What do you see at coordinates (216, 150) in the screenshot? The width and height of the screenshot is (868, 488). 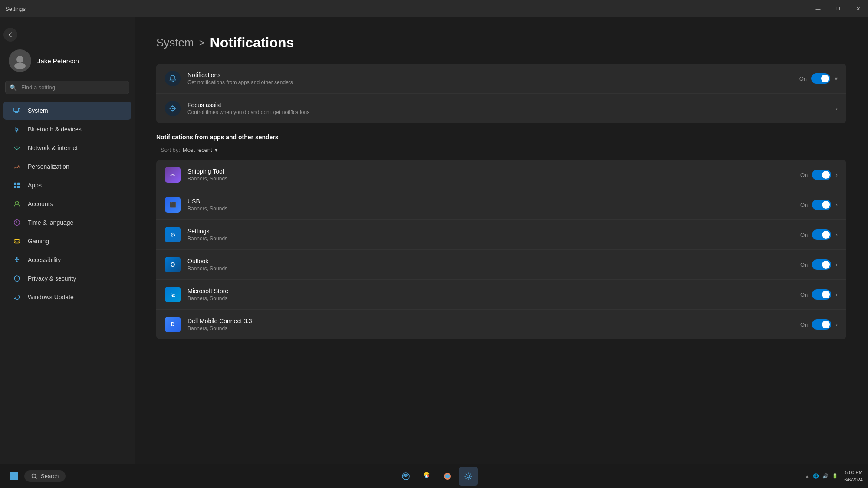 I see `sort-chevron: ▾` at bounding box center [216, 150].